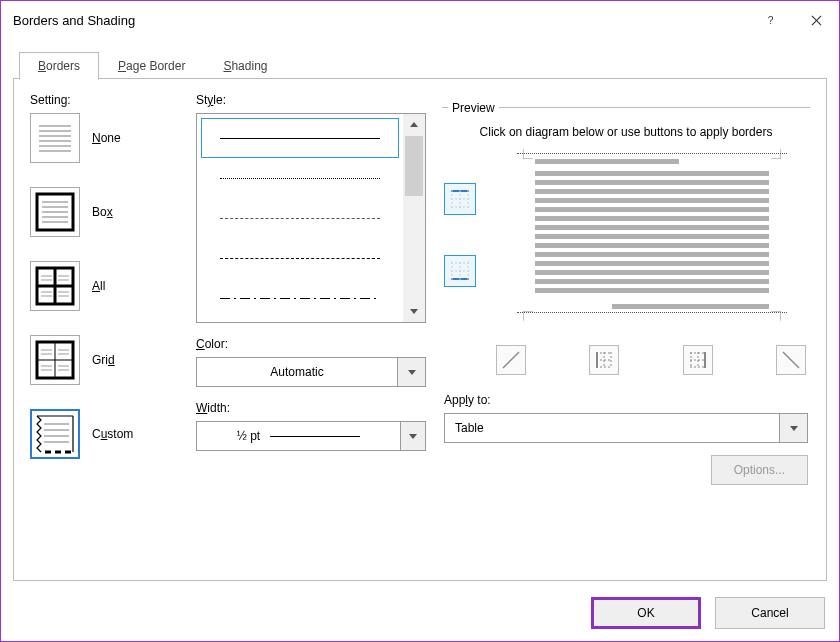  What do you see at coordinates (105, 138) in the screenshot?
I see `setting-none: None` at bounding box center [105, 138].